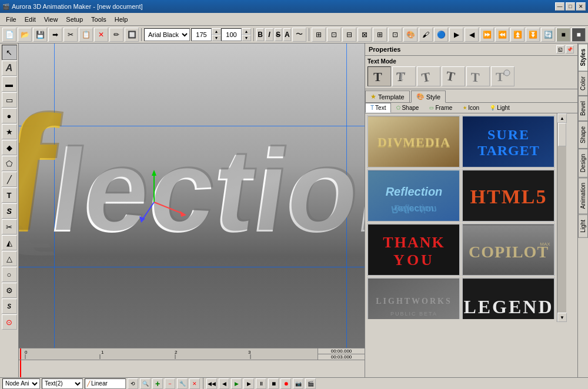 The width and height of the screenshot is (588, 389). What do you see at coordinates (298, 384) in the screenshot?
I see `snapshot-btn: 📷` at bounding box center [298, 384].